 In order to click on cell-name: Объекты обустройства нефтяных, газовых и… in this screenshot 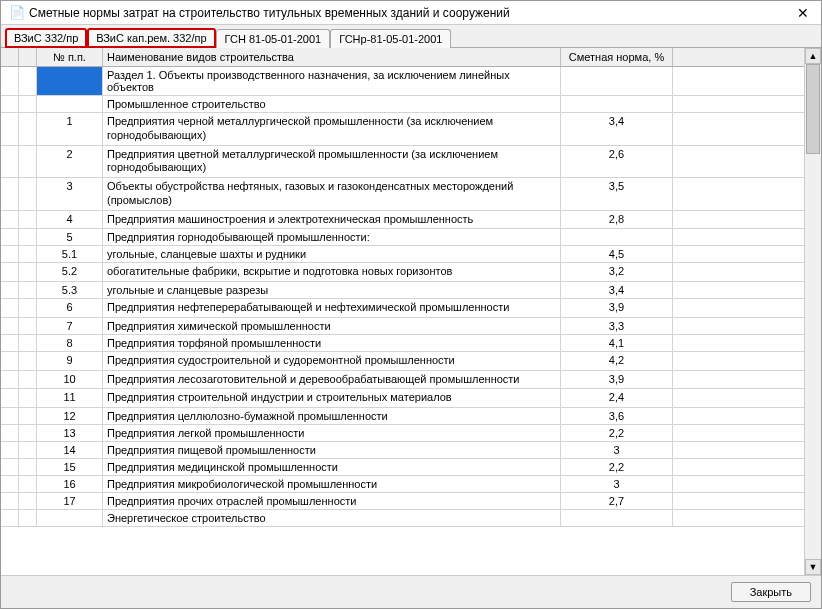, I will do `click(332, 194)`.